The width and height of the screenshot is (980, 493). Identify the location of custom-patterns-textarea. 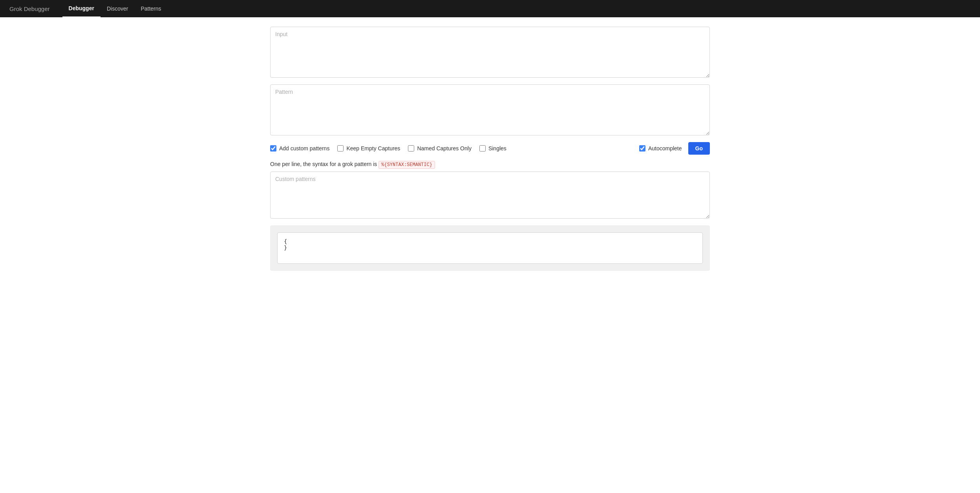
(490, 195).